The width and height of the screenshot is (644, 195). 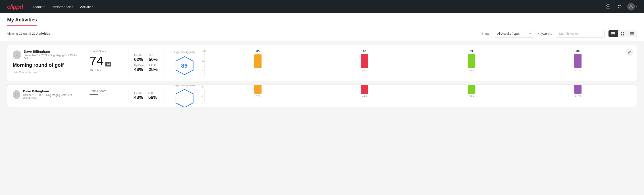 I want to click on performance-chevron-icon: ▾, so click(x=72, y=7).